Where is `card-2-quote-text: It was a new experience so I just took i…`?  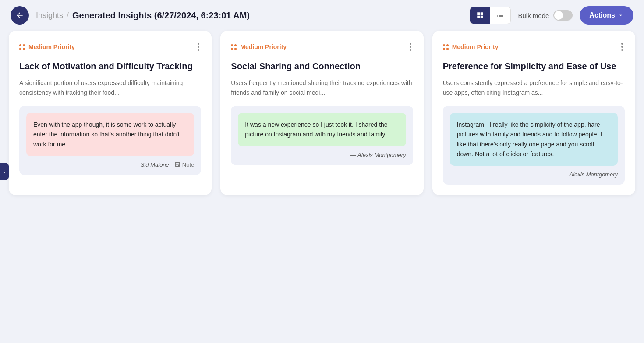
card-2-quote-text: It was a new experience so I just took i… is located at coordinates (316, 129).